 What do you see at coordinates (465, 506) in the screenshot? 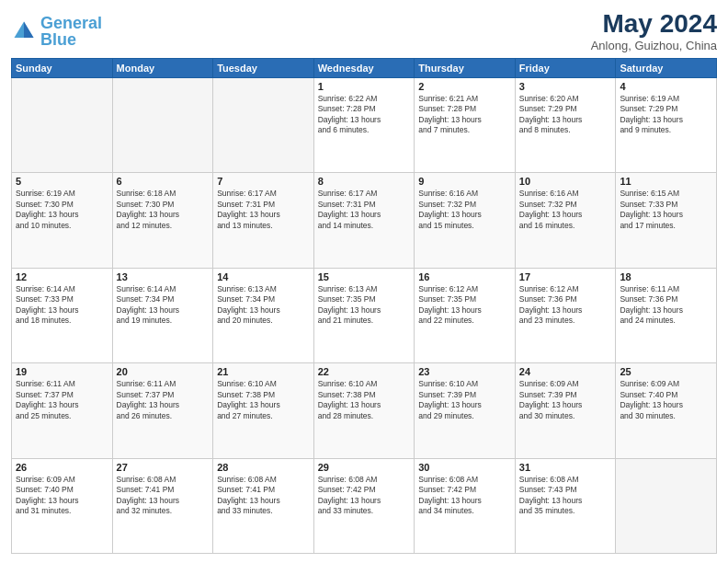
I see `calendar-cell: 30Sunrise: 6:08 AM Sunset: 7:42 PM Dayli…` at bounding box center [465, 506].